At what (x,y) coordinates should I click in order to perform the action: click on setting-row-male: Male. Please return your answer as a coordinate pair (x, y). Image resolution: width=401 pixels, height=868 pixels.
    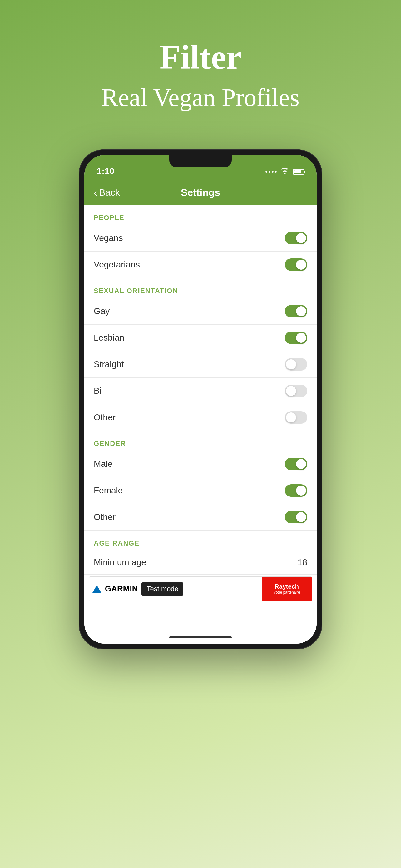
    Looking at the image, I should click on (201, 464).